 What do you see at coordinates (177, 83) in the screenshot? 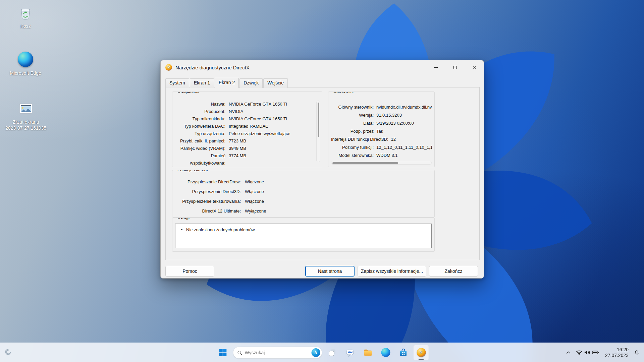
I see `tab: System` at bounding box center [177, 83].